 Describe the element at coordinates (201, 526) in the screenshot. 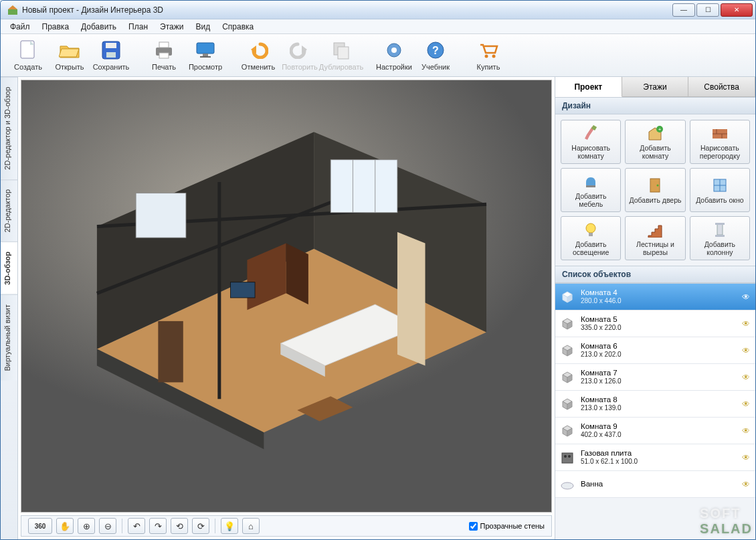

I see `tilt-down-button: ⟳` at that location.